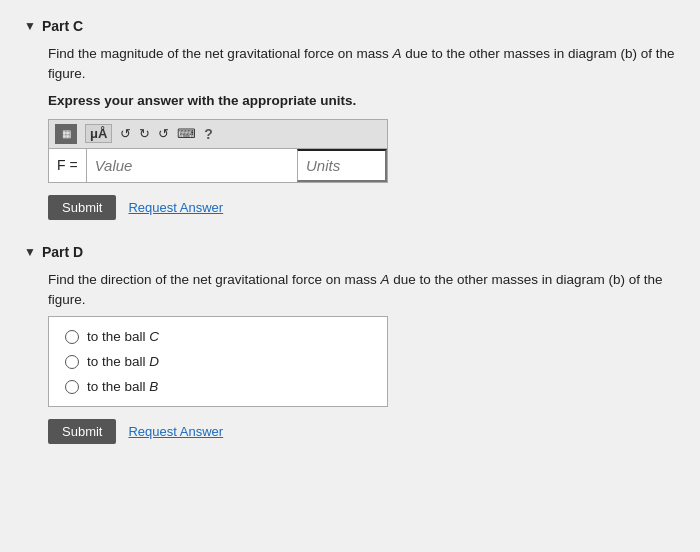 The width and height of the screenshot is (700, 552). Describe the element at coordinates (62, 26) in the screenshot. I see `part-c-title: Part C` at that location.